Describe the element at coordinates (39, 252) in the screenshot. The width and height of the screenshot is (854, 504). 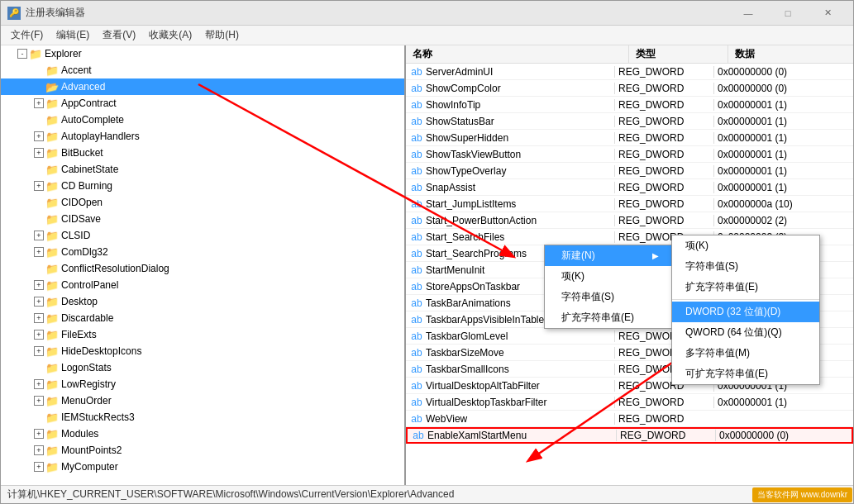
I see `expand-icon-comdlg32: +` at that location.